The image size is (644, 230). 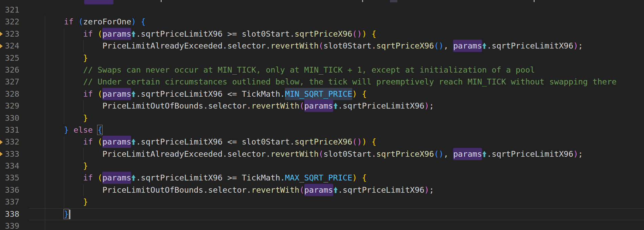 What do you see at coordinates (186, 46) in the screenshot?
I see `code-token: PriceLimitAlreadyExceeded.selector.` at bounding box center [186, 46].